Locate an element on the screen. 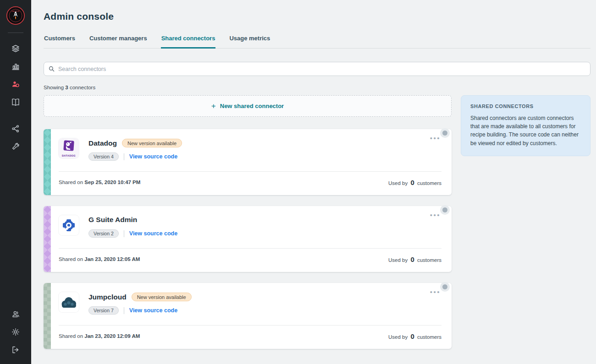 The height and width of the screenshot is (364, 596). connector-name: Datadog is located at coordinates (103, 143).